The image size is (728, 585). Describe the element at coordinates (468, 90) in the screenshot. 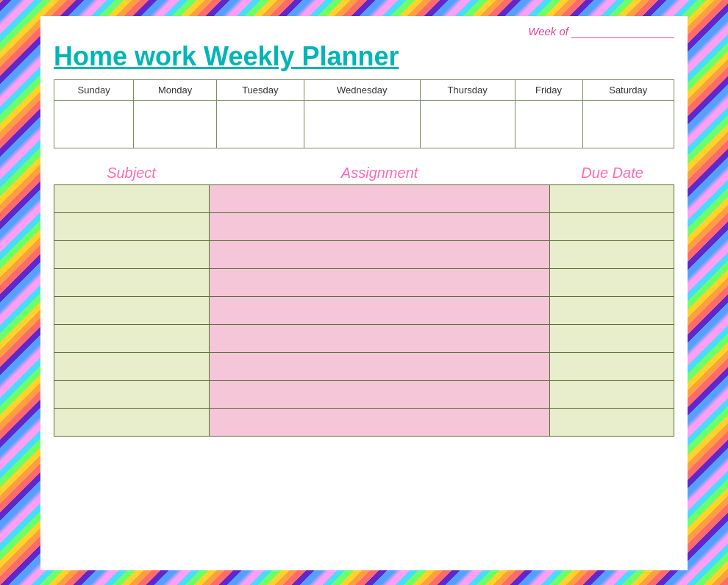

I see `day-thursday: Thursday` at that location.